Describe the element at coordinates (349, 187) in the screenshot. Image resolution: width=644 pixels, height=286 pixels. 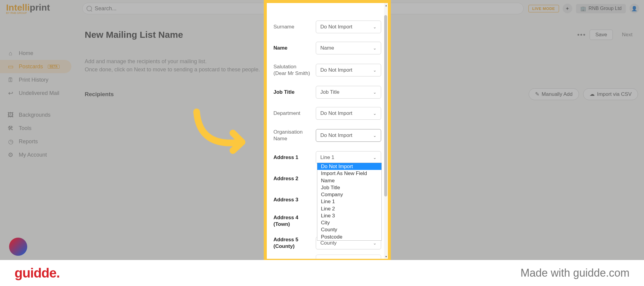
I see `dropdown-option: Job Title` at that location.